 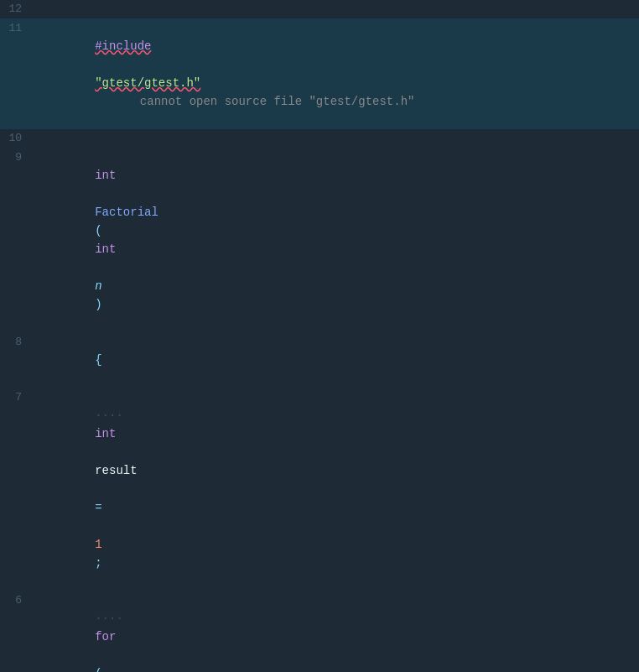 I want to click on error-message: cannot open source file "gtest/gtest.h", so click(x=263, y=102).